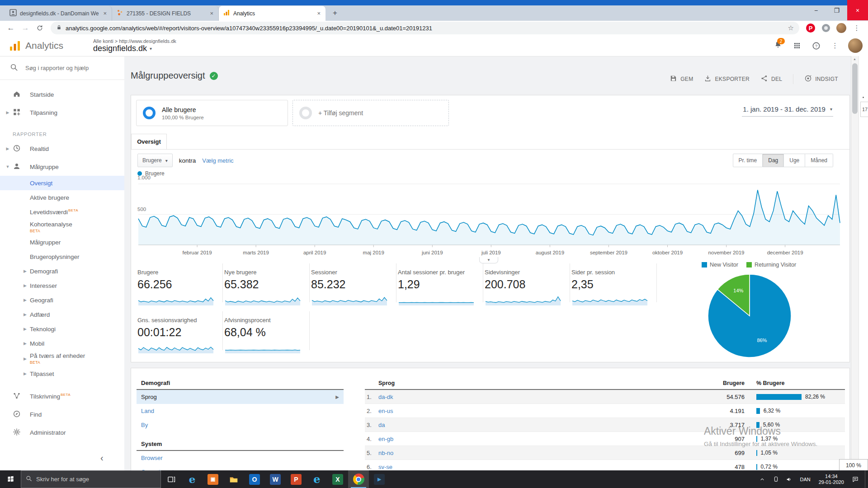 The width and height of the screenshot is (868, 488). I want to click on report-search-input: Søg i rapporter og hjælp, so click(62, 68).